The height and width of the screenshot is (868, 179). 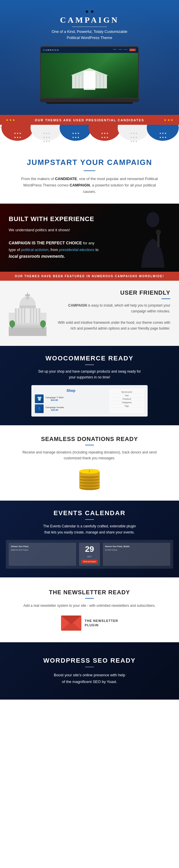 I want to click on laptop-base, so click(x=90, y=100).